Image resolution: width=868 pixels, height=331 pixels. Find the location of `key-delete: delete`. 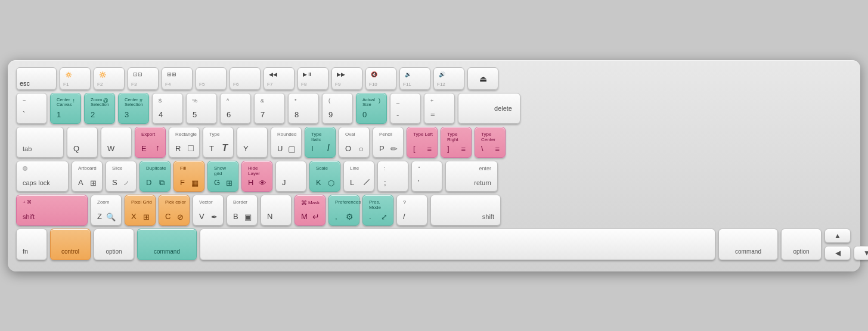

key-delete: delete is located at coordinates (489, 108).